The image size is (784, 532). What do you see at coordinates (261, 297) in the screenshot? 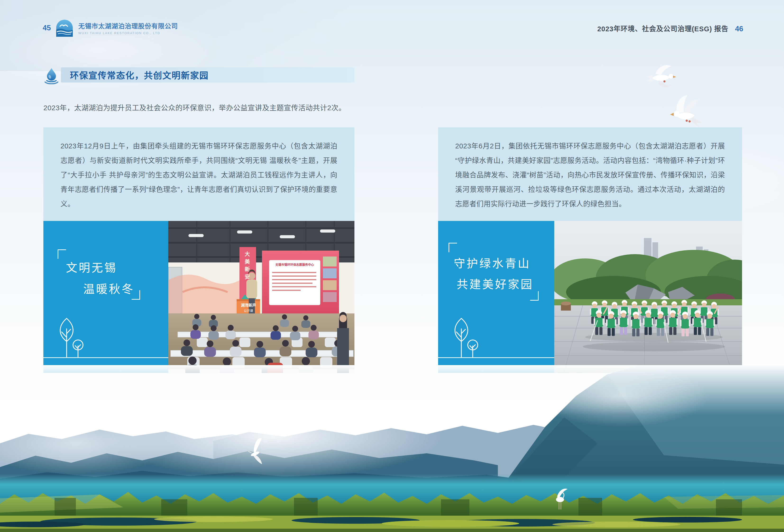
I see `classroom-illustration` at bounding box center [261, 297].